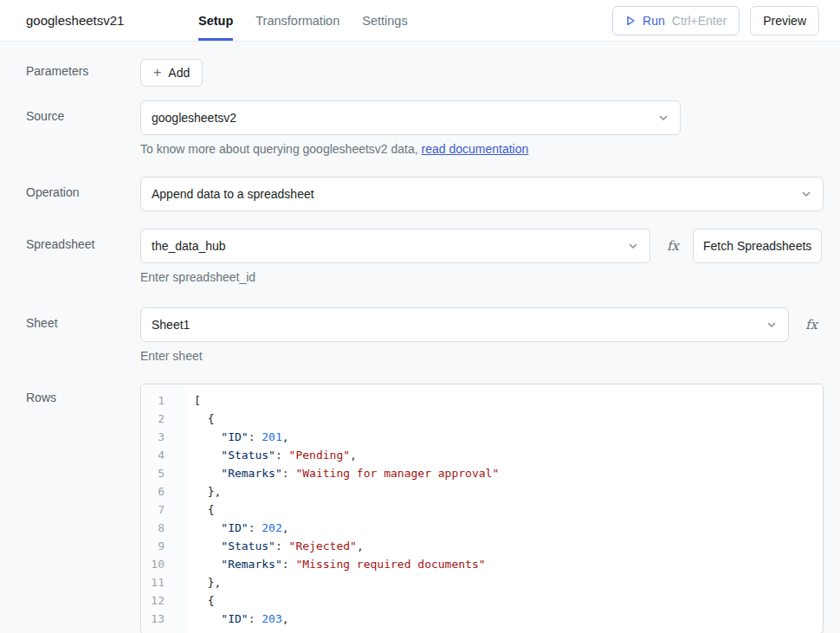 Image resolution: width=840 pixels, height=633 pixels. Describe the element at coordinates (70, 112) in the screenshot. I see `source-label: Source` at that location.